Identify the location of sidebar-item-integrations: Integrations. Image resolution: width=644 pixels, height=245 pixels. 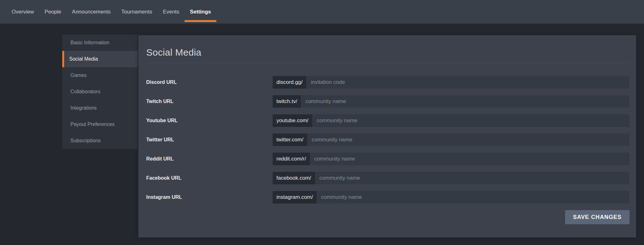
(100, 108).